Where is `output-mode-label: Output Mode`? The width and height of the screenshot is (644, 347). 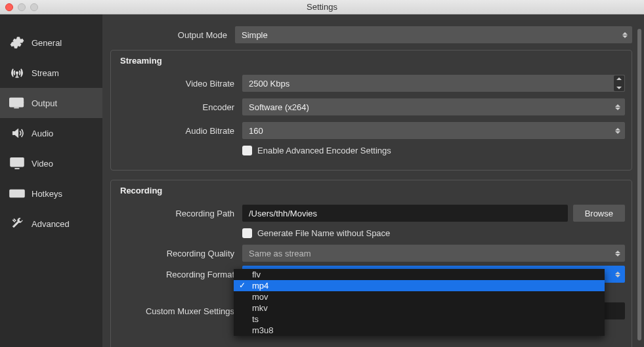
output-mode-label: Output Mode is located at coordinates (173, 35).